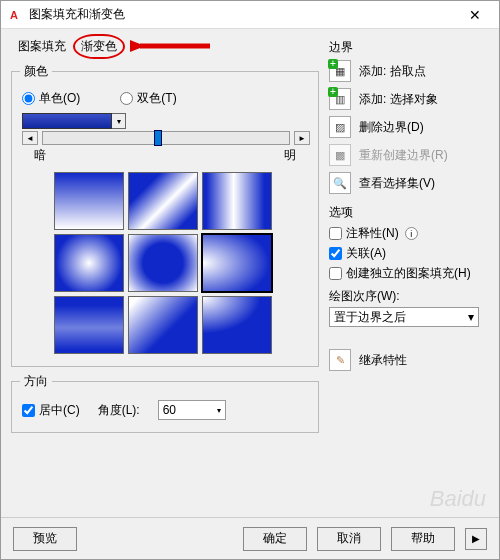  What do you see at coordinates (409, 254) in the screenshot?
I see `associative-checkbox: 关联(A)` at bounding box center [409, 254].